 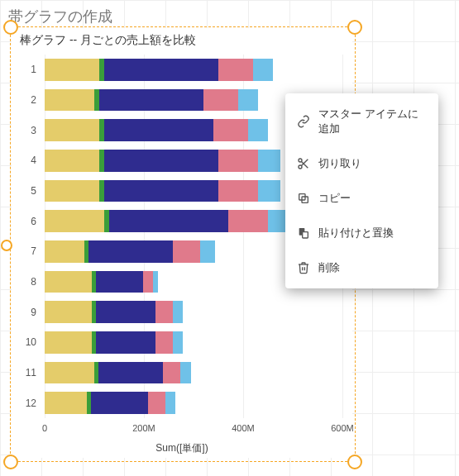 I want to click on context-menu: マスター アイテムに追加切り取りコピー貼り付けと置換削除, so click(x=362, y=191).